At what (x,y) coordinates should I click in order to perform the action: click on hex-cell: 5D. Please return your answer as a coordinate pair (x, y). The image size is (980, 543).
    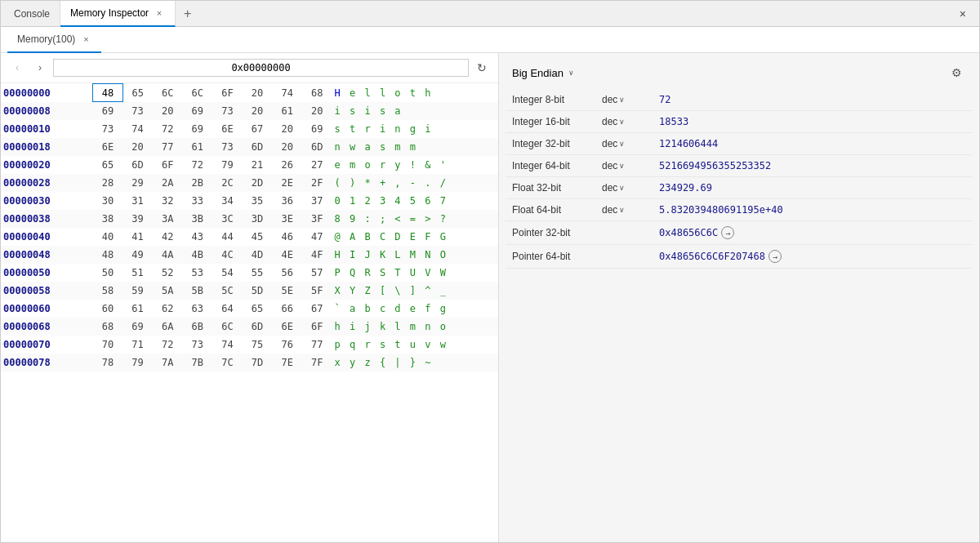
    Looking at the image, I should click on (258, 291).